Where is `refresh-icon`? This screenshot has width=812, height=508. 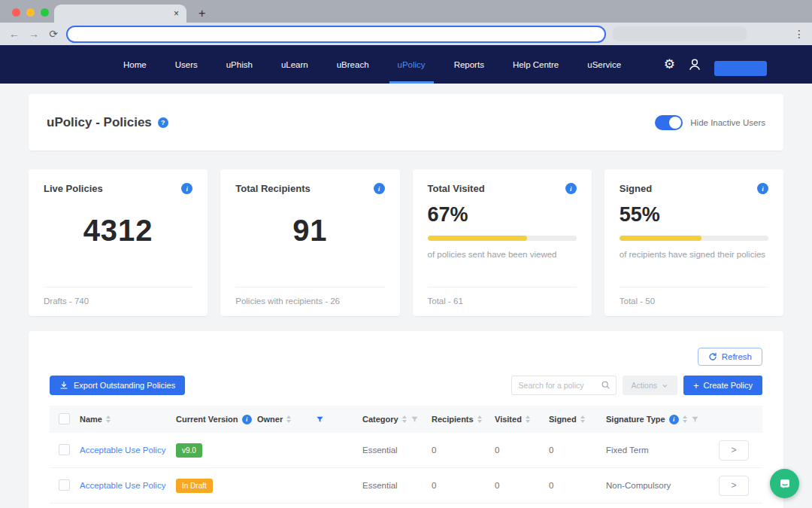 refresh-icon is located at coordinates (713, 357).